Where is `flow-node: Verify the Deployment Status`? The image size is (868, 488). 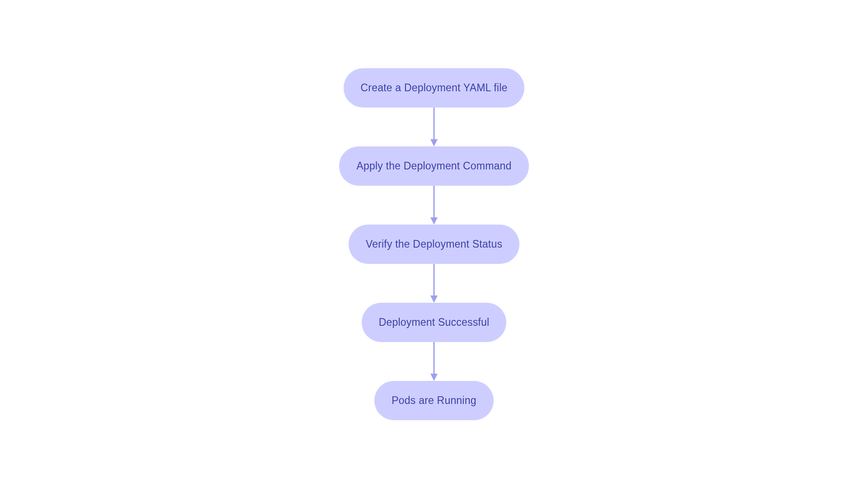
flow-node: Verify the Deployment Status is located at coordinates (434, 244).